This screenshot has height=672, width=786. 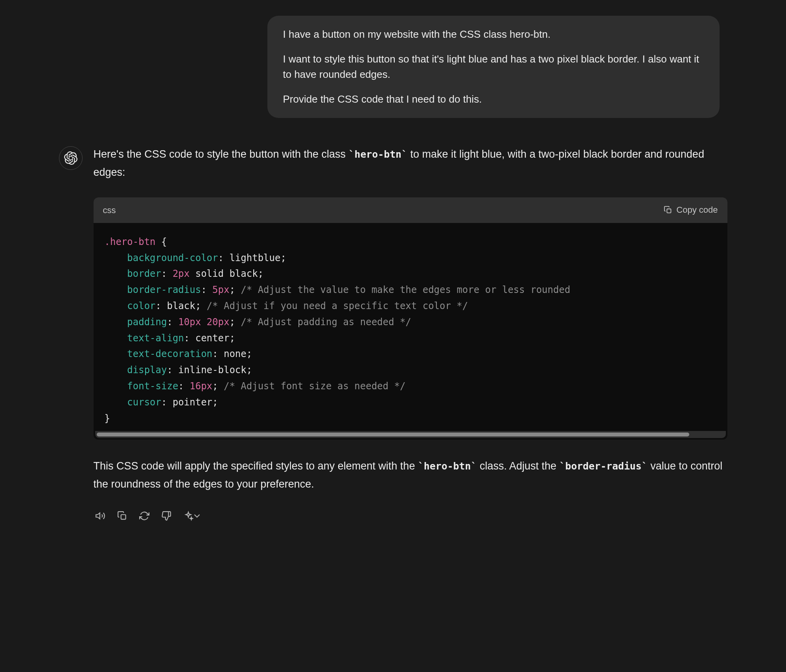 What do you see at coordinates (410, 516) in the screenshot?
I see `message-actions` at bounding box center [410, 516].